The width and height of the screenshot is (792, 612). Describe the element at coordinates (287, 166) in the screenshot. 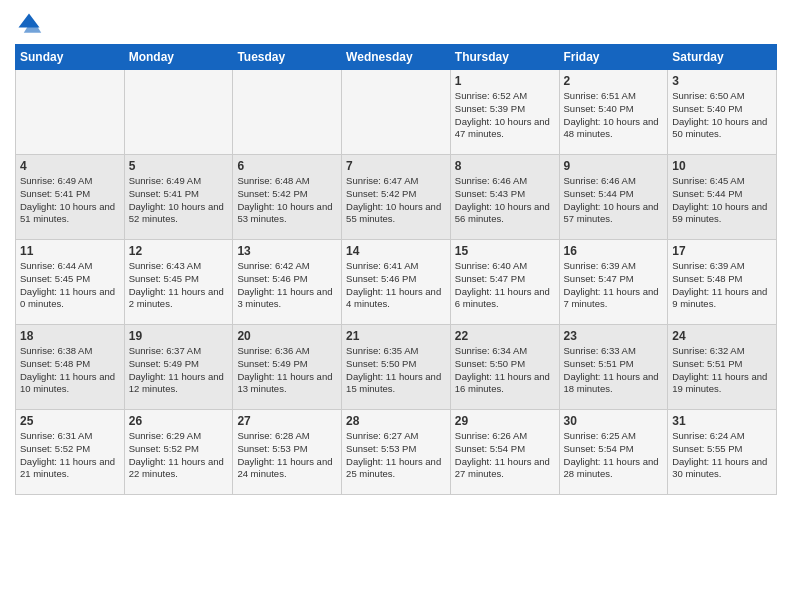

I see `day-number: 6` at that location.